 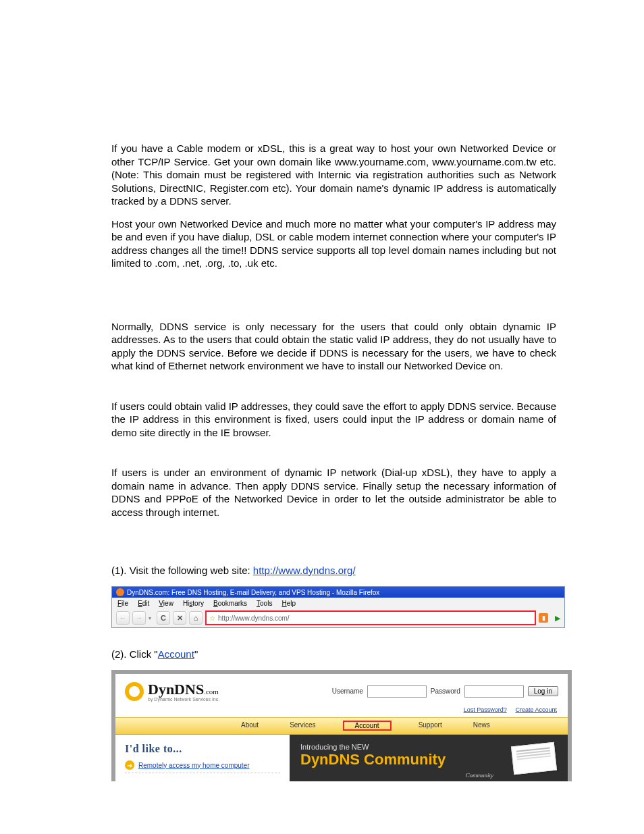 What do you see at coordinates (196, 654) in the screenshot?
I see `step-2-post: "` at bounding box center [196, 654].